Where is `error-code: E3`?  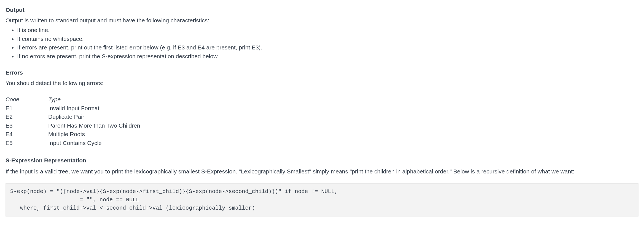
error-code: E3 is located at coordinates (27, 126).